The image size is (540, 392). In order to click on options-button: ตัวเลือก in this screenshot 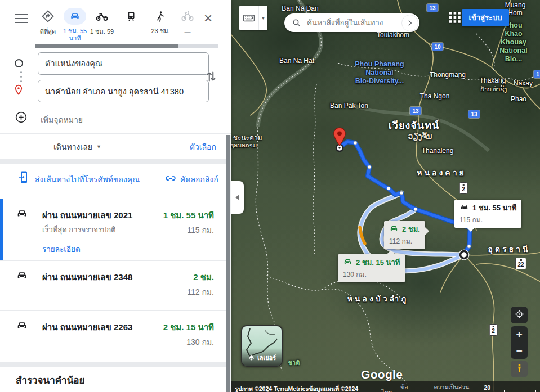, I will do `click(203, 147)`.